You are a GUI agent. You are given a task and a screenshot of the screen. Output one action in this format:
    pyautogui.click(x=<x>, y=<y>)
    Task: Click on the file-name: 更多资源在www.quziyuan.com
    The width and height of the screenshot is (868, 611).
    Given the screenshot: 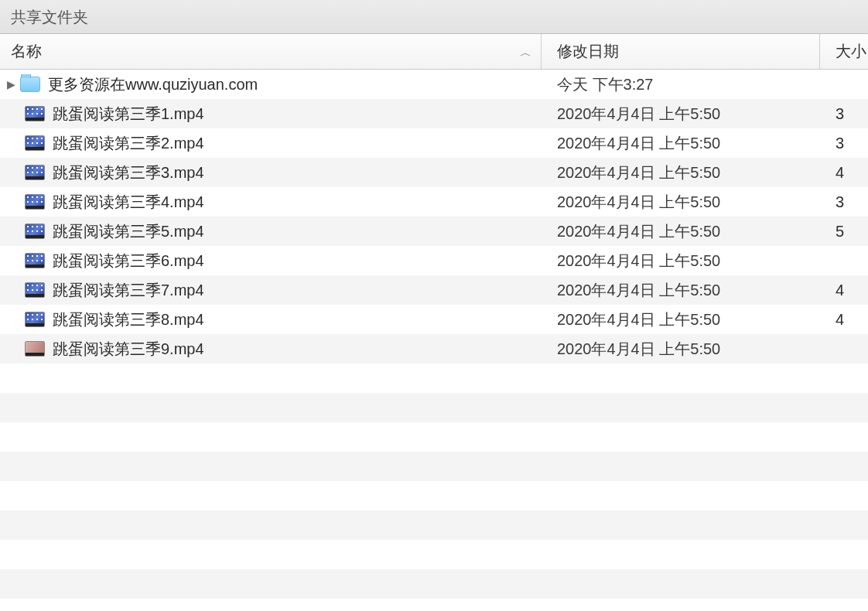 What is the action you would take?
    pyautogui.click(x=153, y=85)
    